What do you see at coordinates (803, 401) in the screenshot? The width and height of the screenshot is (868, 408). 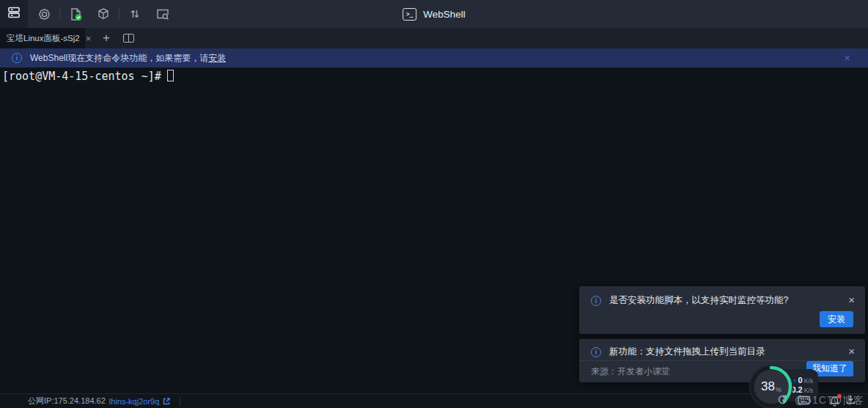 I see `virtual-keyboard-button` at bounding box center [803, 401].